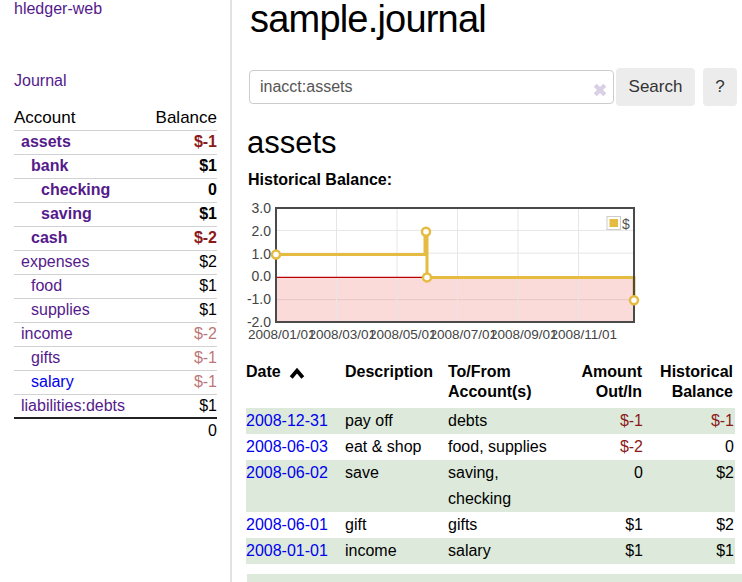 Image resolution: width=742 pixels, height=582 pixels. What do you see at coordinates (262, 231) in the screenshot?
I see `svg-text: 2.0` at bounding box center [262, 231].